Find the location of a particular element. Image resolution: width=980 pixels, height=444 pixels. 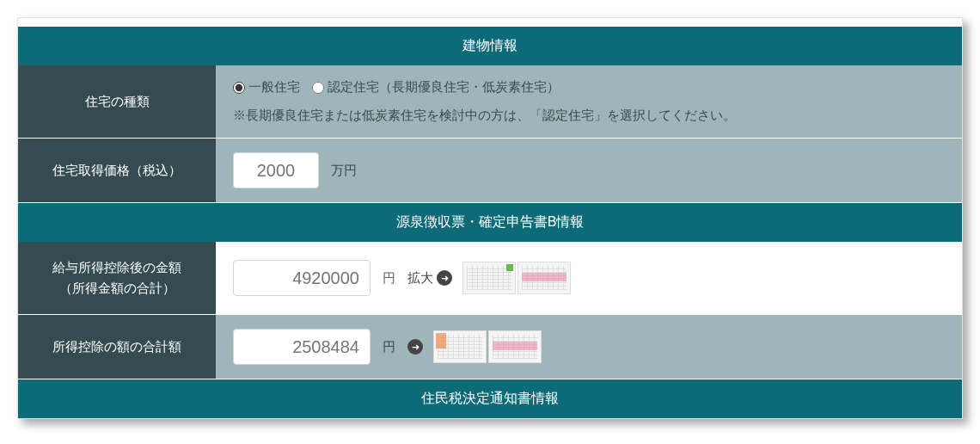

content-price: 万円 is located at coordinates (589, 170).